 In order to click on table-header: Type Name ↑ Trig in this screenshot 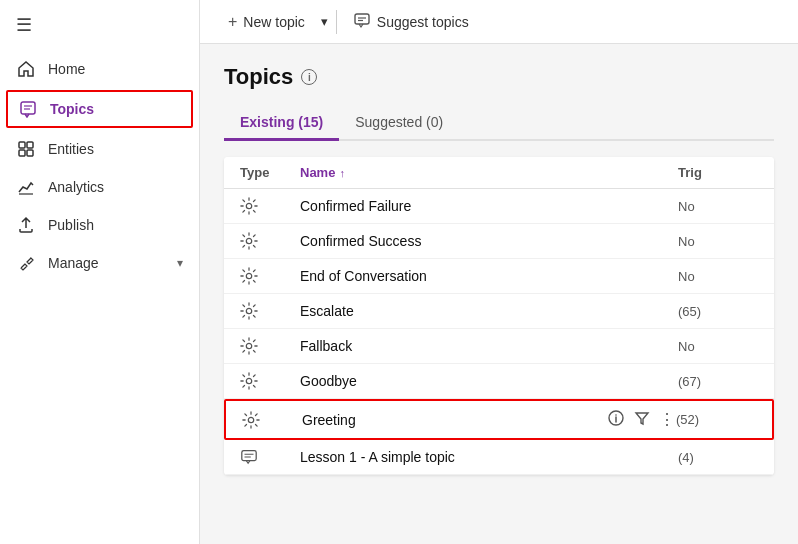, I will do `click(499, 173)`.